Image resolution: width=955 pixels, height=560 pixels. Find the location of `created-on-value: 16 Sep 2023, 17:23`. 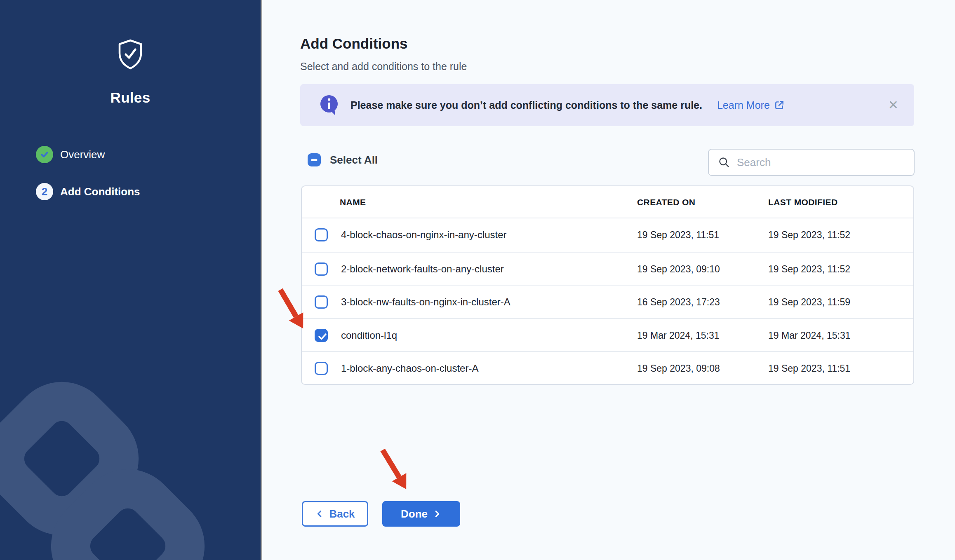

created-on-value: 16 Sep 2023, 17:23 is located at coordinates (679, 302).